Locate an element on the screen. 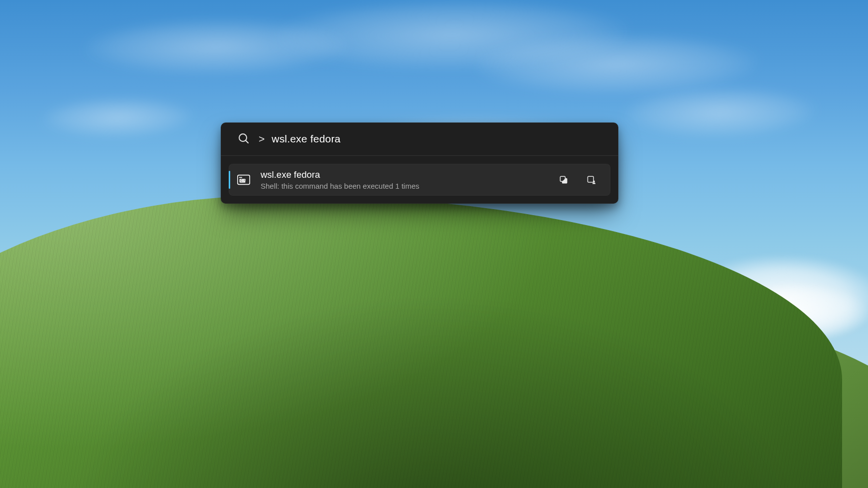  selection-accent is located at coordinates (229, 180).